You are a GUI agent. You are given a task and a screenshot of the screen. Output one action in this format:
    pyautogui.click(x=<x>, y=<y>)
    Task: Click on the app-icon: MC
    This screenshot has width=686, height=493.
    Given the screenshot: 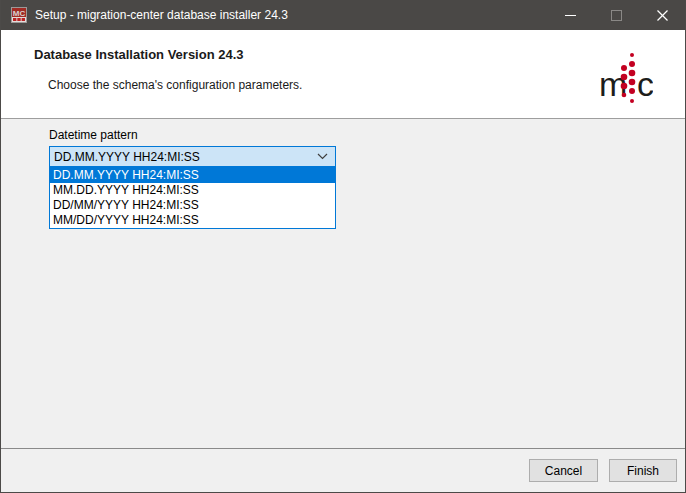 What is the action you would take?
    pyautogui.click(x=19, y=15)
    